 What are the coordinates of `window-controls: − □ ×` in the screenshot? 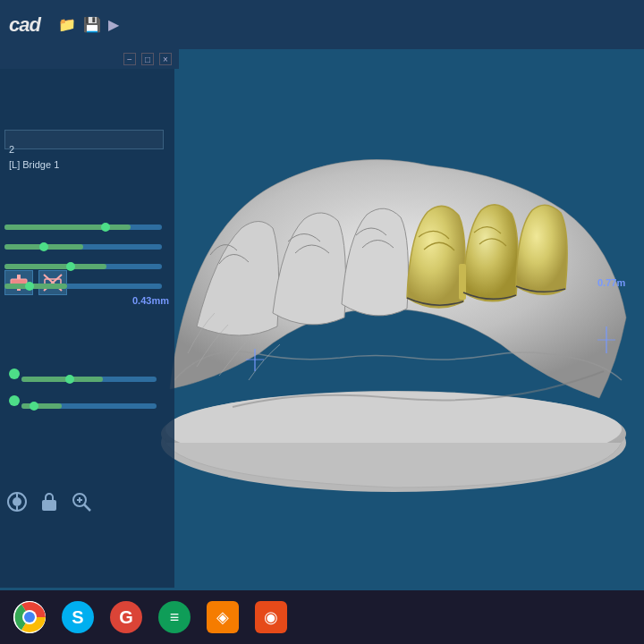 It's located at (89, 59).